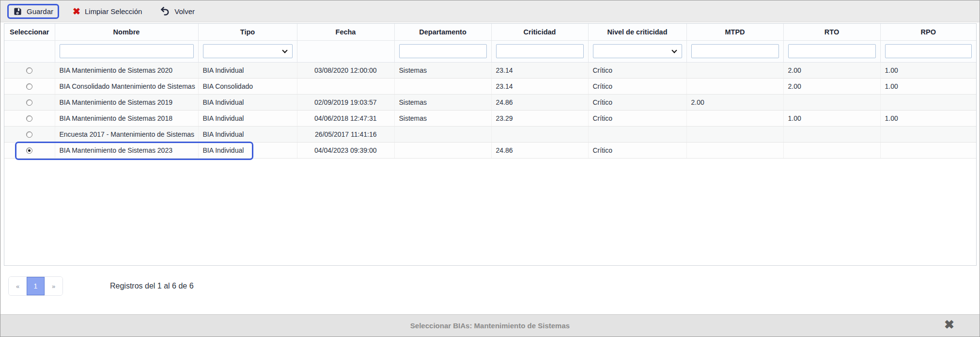 This screenshot has width=980, height=337. Describe the element at coordinates (540, 118) in the screenshot. I see `cell-criticidad: 23.29` at that location.